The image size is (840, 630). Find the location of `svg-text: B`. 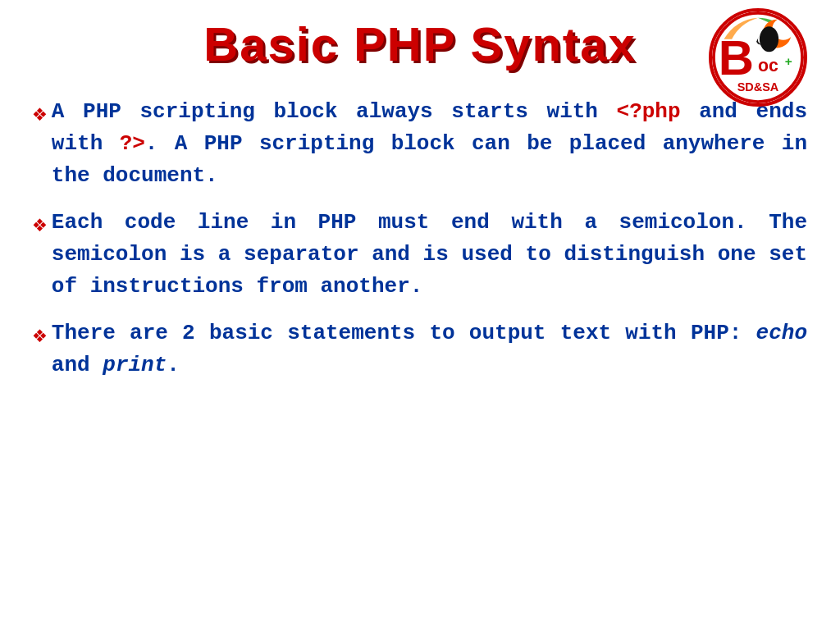

svg-text: B is located at coordinates (737, 57).